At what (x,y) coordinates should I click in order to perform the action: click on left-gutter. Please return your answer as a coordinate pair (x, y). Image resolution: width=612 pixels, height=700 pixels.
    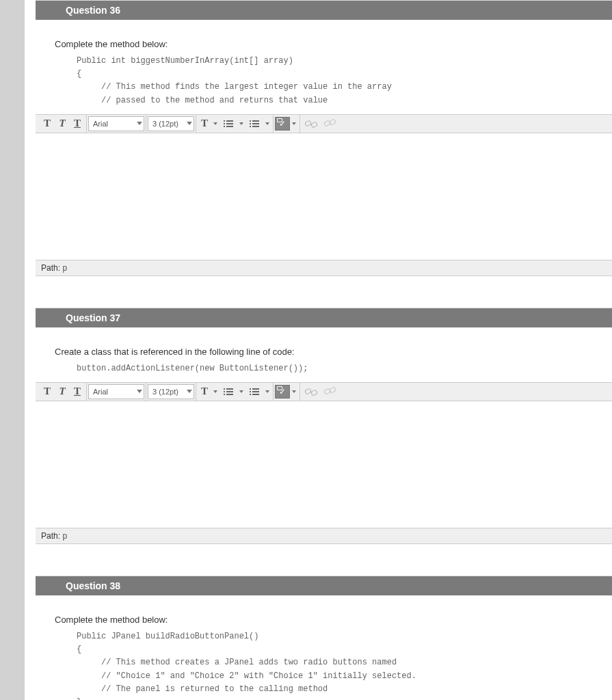
    Looking at the image, I should click on (12, 350).